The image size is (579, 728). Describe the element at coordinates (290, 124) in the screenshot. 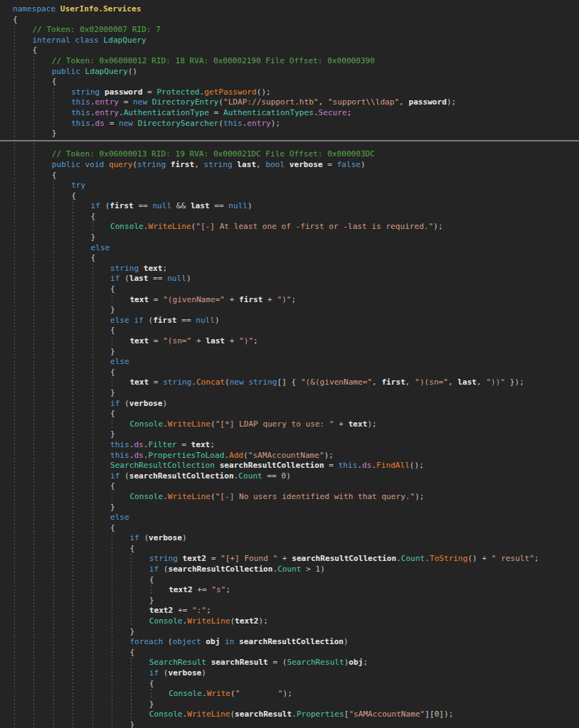

I see `code-line: this.ds = new DirectorySearcher(this.ent…` at that location.